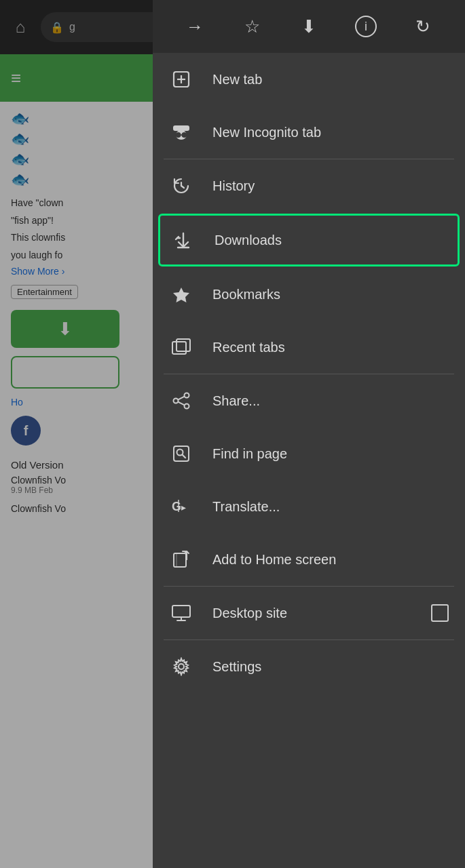 Image resolution: width=465 pixels, height=868 pixels. Describe the element at coordinates (366, 26) in the screenshot. I see `menu-info-button: i` at that location.